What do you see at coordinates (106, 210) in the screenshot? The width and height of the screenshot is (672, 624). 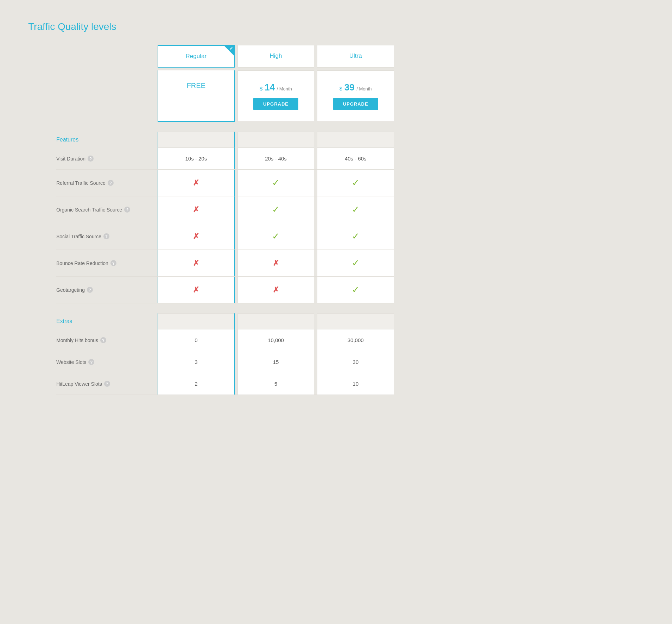 I see `feature-label-cell: Organic Search Traffic Source?` at bounding box center [106, 210].